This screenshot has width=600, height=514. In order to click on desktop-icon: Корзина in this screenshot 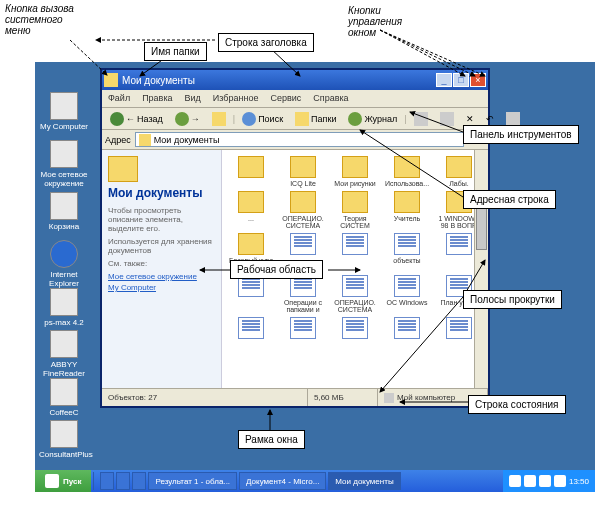, I will do `click(64, 212)`.